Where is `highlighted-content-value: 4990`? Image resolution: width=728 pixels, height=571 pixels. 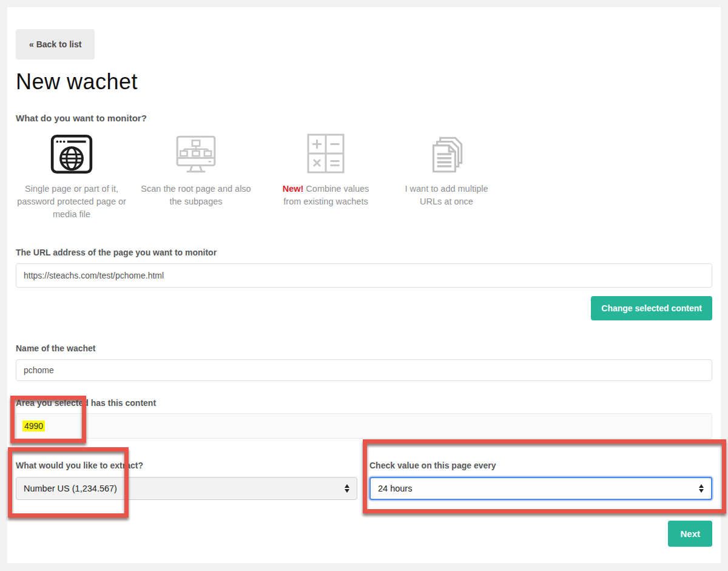
highlighted-content-value: 4990 is located at coordinates (34, 426).